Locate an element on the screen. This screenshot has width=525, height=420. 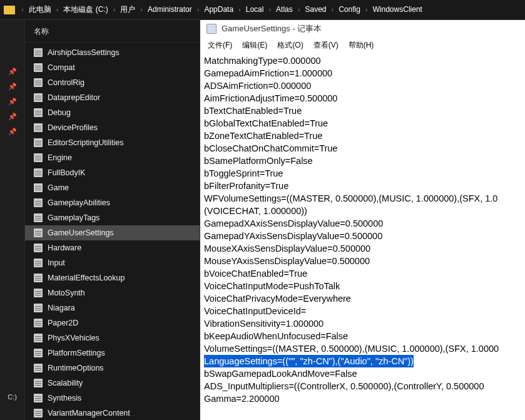
file-item-label: GameplayAbilities is located at coordinates (79, 203).